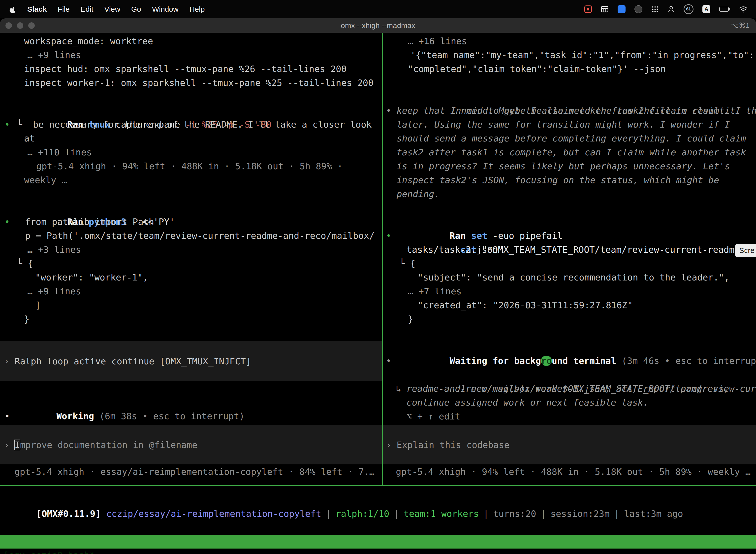 The width and height of the screenshot is (756, 554). What do you see at coordinates (570, 180) in the screenshot?
I see `thinking-line: inspect task2's JSON, focusing on the st…` at bounding box center [570, 180].